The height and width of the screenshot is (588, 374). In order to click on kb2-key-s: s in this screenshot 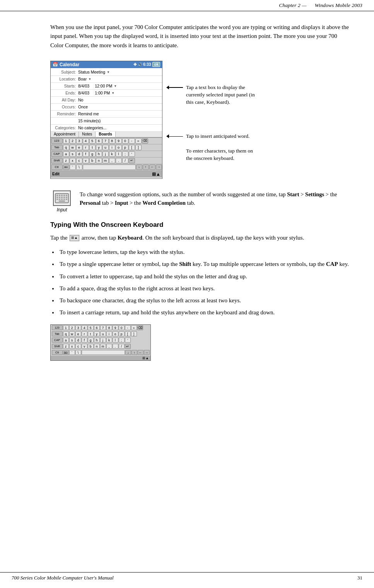, I will do `click(72, 340)`.